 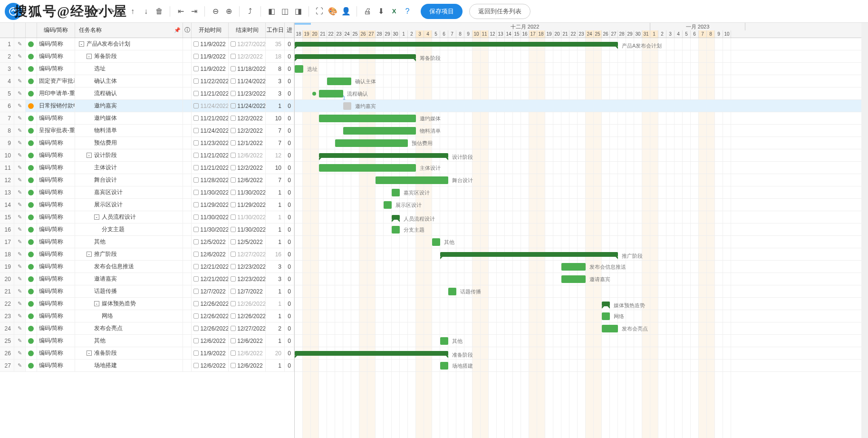 What do you see at coordinates (147, 316) in the screenshot?
I see `table-row: 23 ✎ 编码/简称 网络 12/26/2022 12/26/2022 1 0` at bounding box center [147, 316].